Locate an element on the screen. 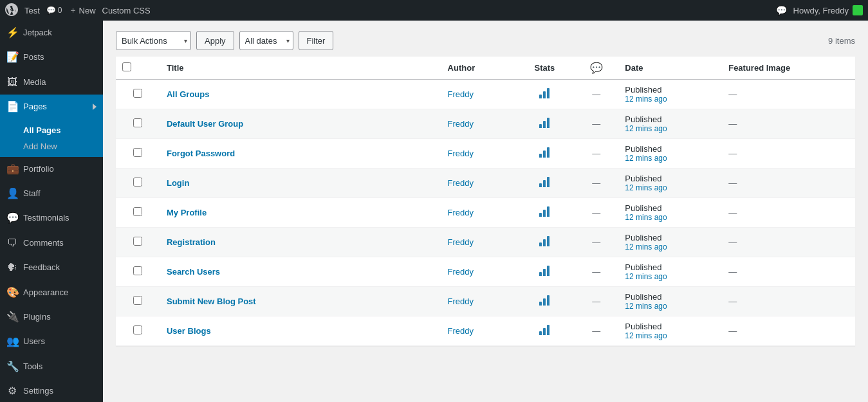 The width and height of the screenshot is (868, 402). howdy-label: Howdy, Freddy is located at coordinates (828, 10).